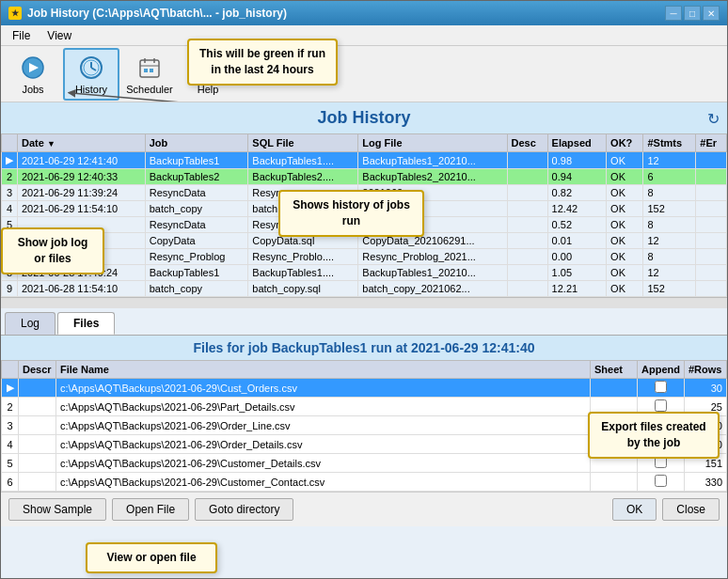 The image size is (728, 579). I want to click on maximize-button: □, so click(692, 13).